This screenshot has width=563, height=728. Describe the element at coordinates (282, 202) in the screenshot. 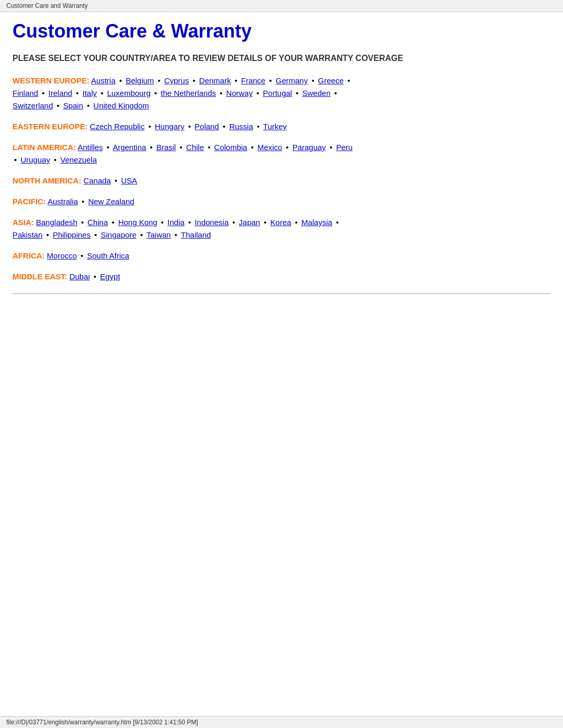

I see `region-pacific: PACIFIC: Australia • New Zealand` at that location.